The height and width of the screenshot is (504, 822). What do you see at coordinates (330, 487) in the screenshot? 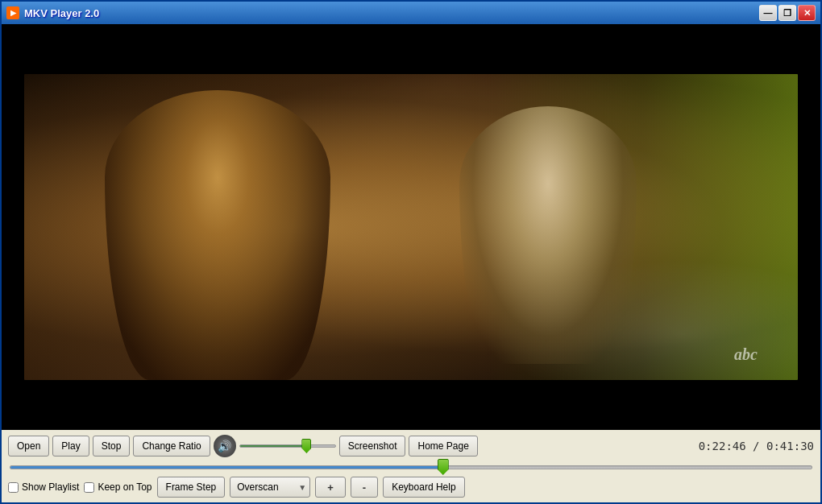
I see `plus-button: +` at bounding box center [330, 487].